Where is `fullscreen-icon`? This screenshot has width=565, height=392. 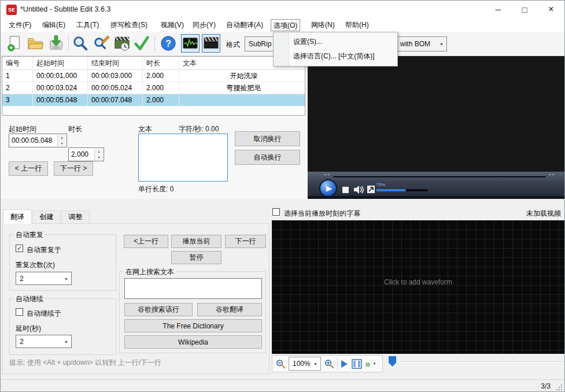
fullscreen-icon is located at coordinates (371, 190).